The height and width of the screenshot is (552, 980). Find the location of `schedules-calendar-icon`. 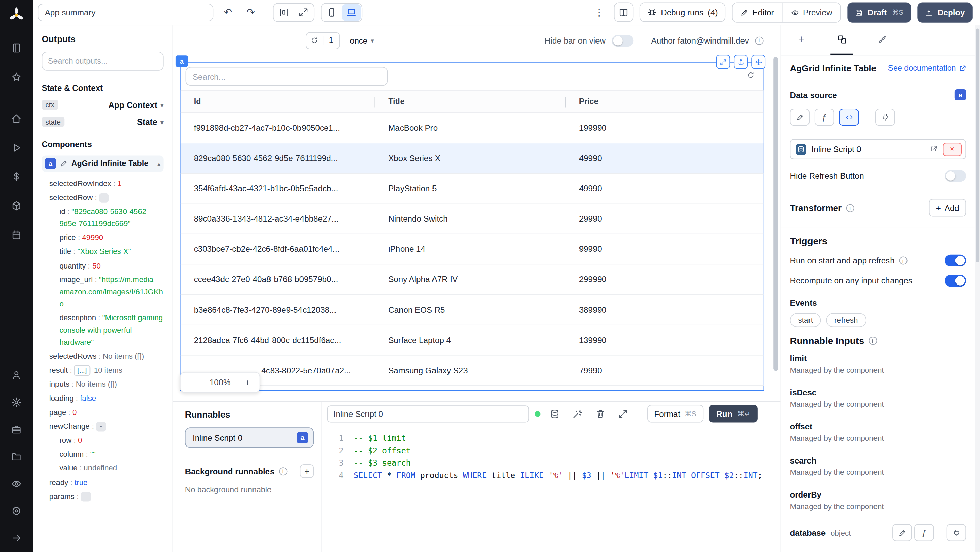

schedules-calendar-icon is located at coordinates (17, 235).